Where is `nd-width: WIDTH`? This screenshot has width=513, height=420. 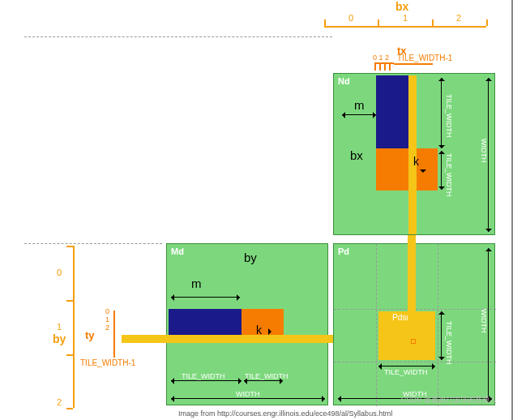 nd-width: WIDTH is located at coordinates (484, 151).